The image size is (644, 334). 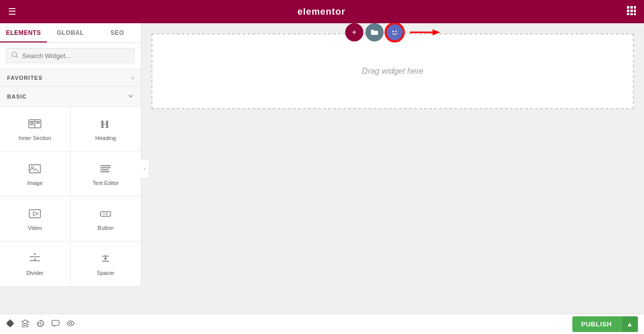 What do you see at coordinates (35, 264) in the screenshot?
I see `widget-divider: Divider` at bounding box center [35, 264].